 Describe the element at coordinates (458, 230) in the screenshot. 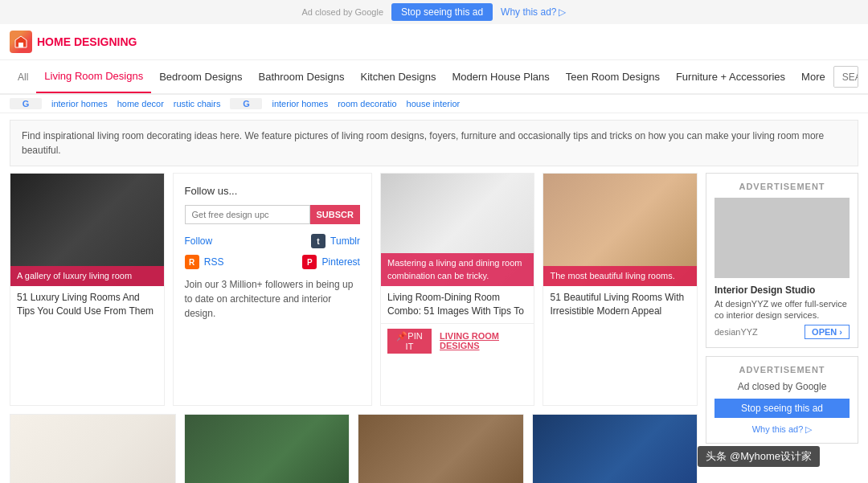

I see `card-dining-image: Mastering a living and dining room combi…` at that location.